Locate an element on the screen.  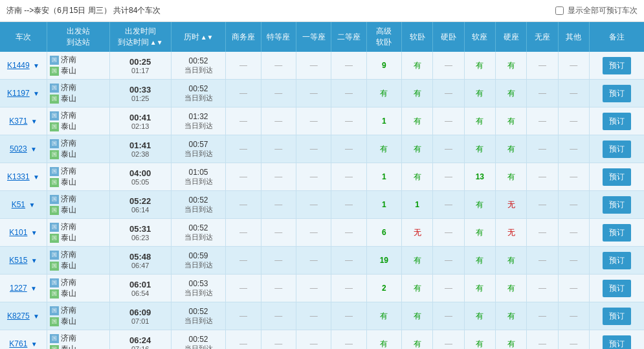
train-link: K51 is located at coordinates (18, 205).